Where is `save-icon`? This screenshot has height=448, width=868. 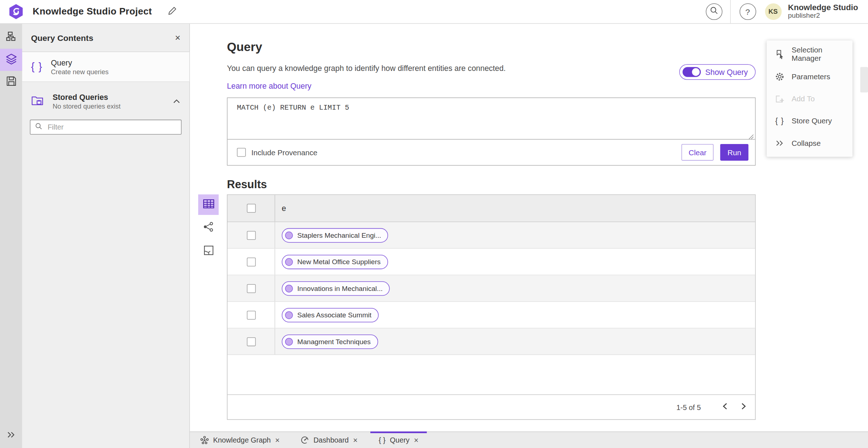
save-icon is located at coordinates (11, 82).